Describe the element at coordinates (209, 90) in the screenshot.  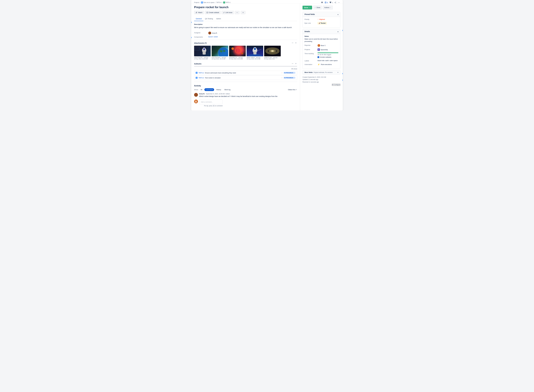
I see `filter-comments: Comments` at that location.